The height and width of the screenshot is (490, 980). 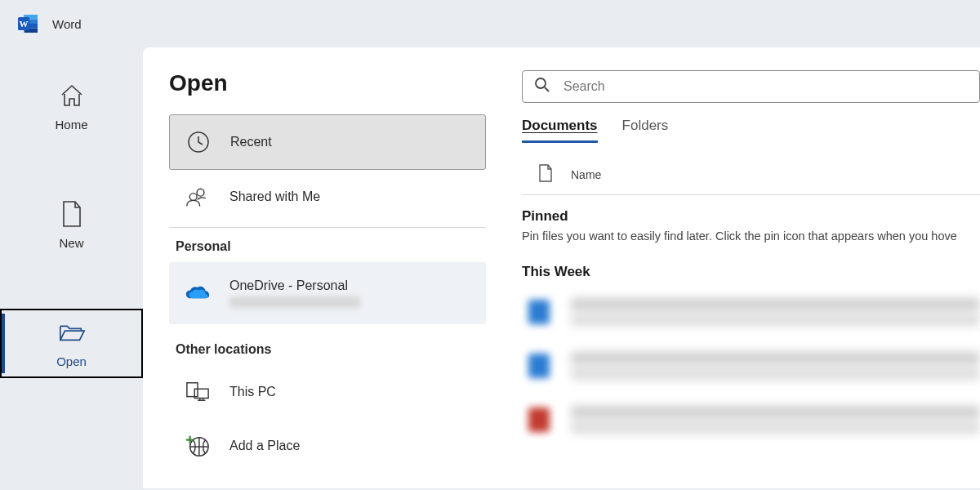 I want to click on backstage-nav: Home New Open, so click(x=72, y=268).